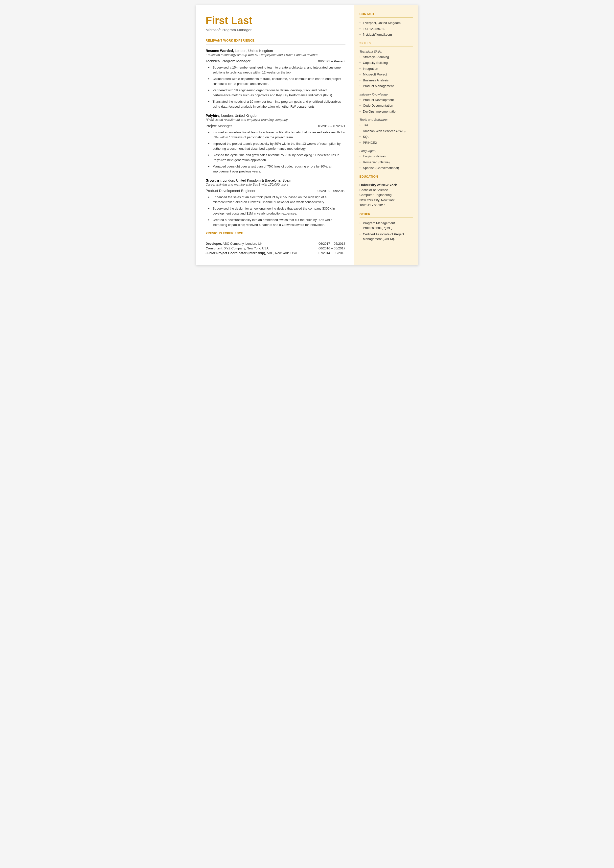 This screenshot has height=868, width=614. What do you see at coordinates (386, 112) in the screenshot?
I see `industry-skill-2: DevOps Implementation` at bounding box center [386, 112].